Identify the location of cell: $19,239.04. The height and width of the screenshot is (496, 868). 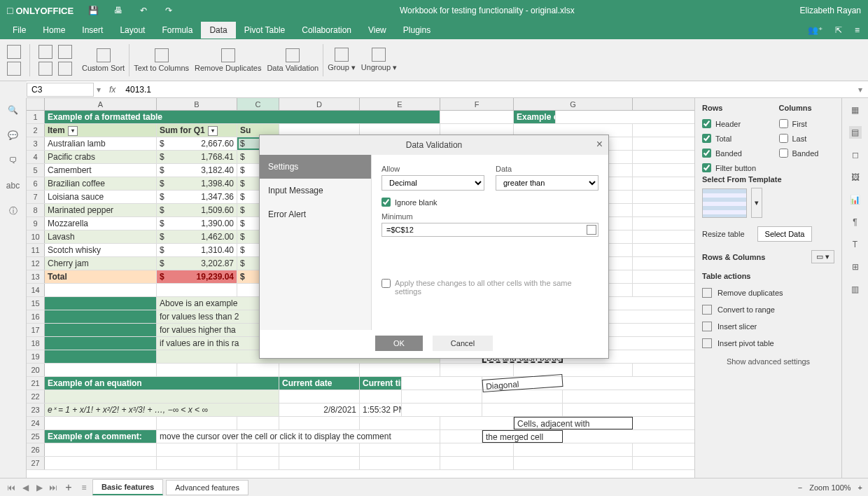
(197, 277).